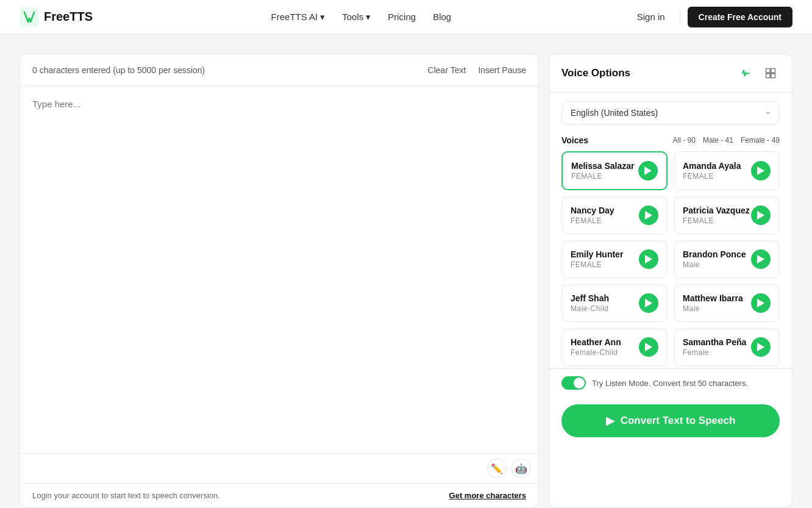 This screenshot has height=508, width=812. I want to click on text-panel-header: 0 characters entered (up to 5000 per ses…, so click(279, 71).